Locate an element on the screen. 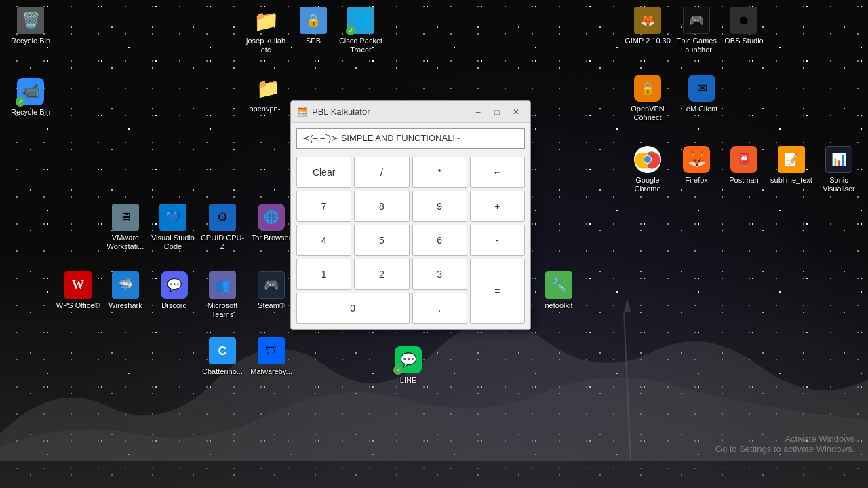  wps-image: W is located at coordinates (78, 285).